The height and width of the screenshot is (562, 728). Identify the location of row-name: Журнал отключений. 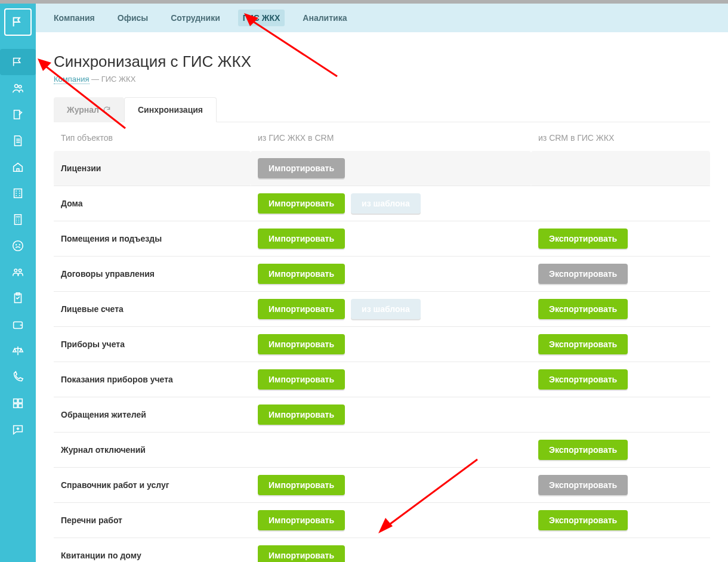
(152, 450).